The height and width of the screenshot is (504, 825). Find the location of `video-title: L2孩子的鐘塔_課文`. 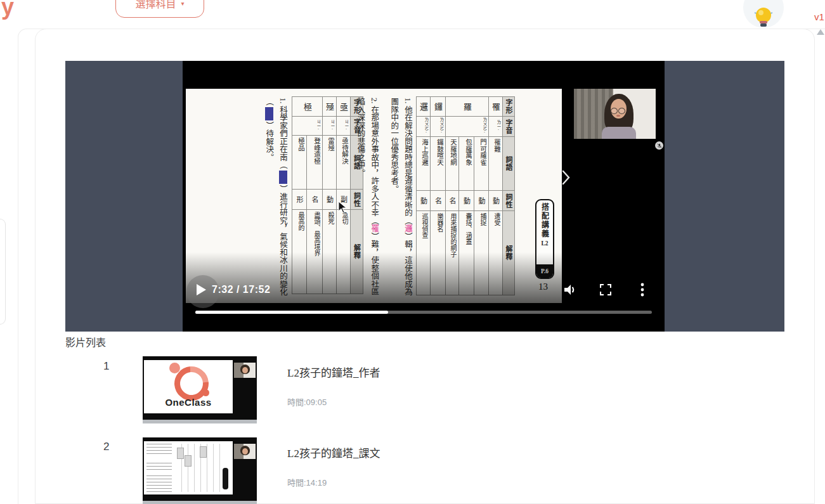

video-title: L2孩子的鐘塔_課文 is located at coordinates (334, 453).